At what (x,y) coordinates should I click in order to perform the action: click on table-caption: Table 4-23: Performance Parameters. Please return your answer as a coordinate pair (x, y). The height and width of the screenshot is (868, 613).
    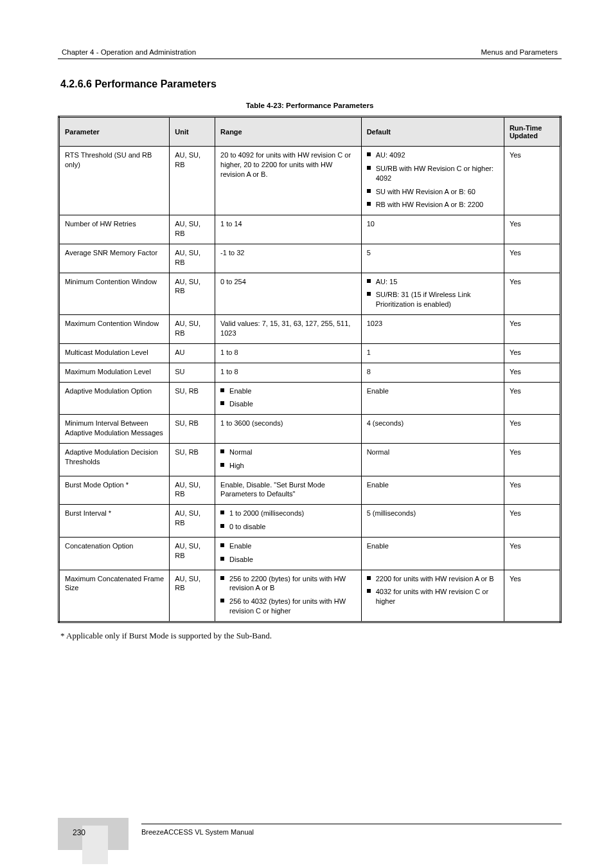
    Looking at the image, I should click on (310, 105).